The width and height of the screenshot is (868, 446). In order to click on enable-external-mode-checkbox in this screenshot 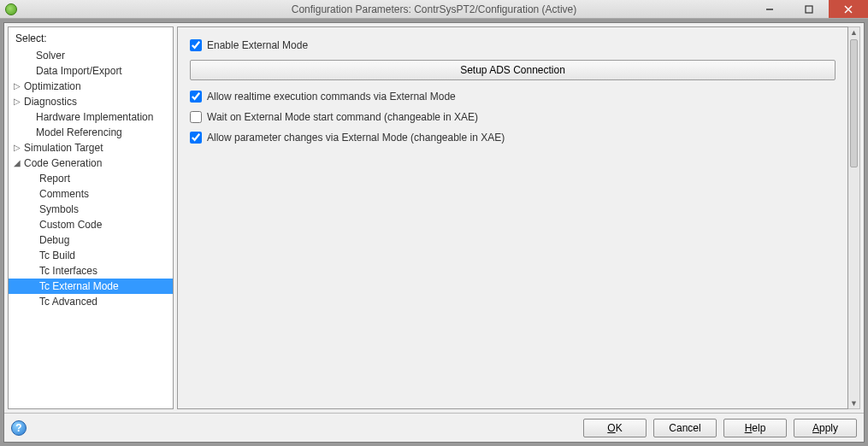, I will do `click(196, 45)`.